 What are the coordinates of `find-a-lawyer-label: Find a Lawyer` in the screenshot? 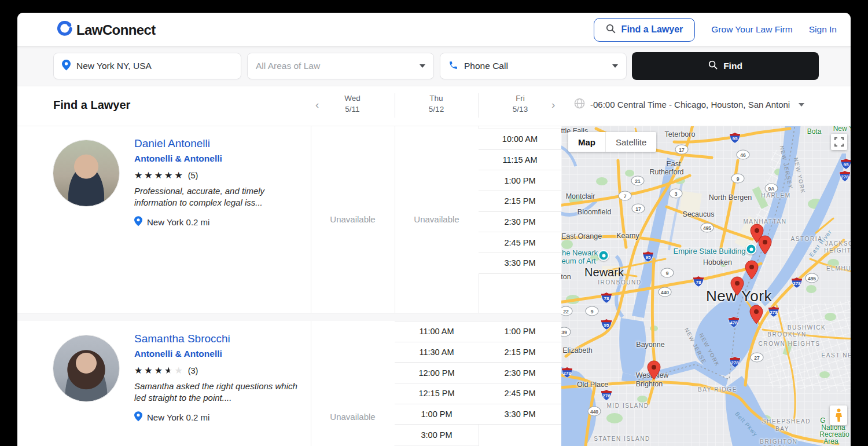 It's located at (653, 30).